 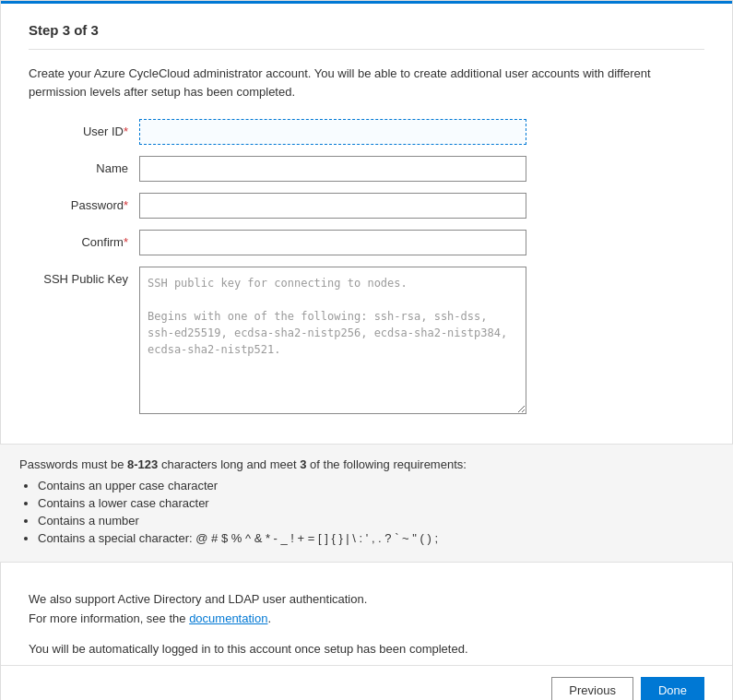 What do you see at coordinates (84, 277) in the screenshot?
I see `ssh-key-label: SSH Public Key` at bounding box center [84, 277].